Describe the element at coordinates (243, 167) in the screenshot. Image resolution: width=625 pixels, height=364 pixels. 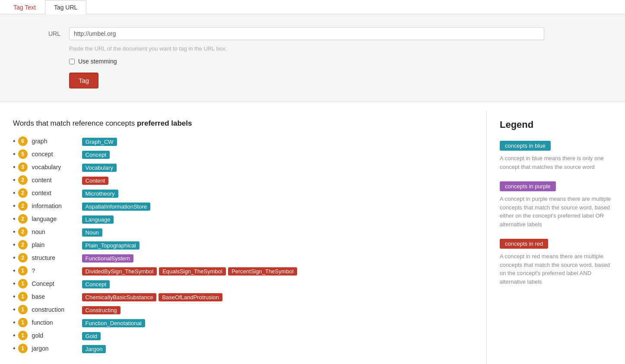
I see `list-item: • 3 vocabularyVocabulary` at that location.